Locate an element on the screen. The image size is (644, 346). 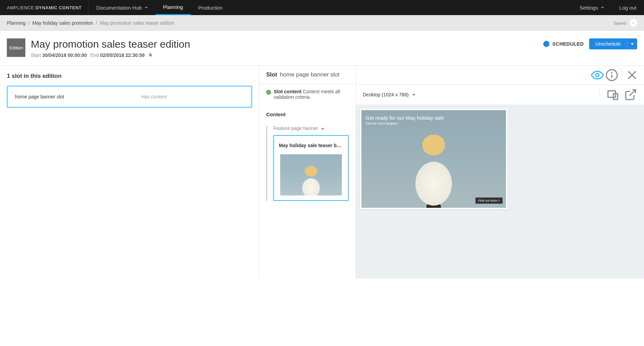
slot-card-status: Has content is located at coordinates (154, 97).